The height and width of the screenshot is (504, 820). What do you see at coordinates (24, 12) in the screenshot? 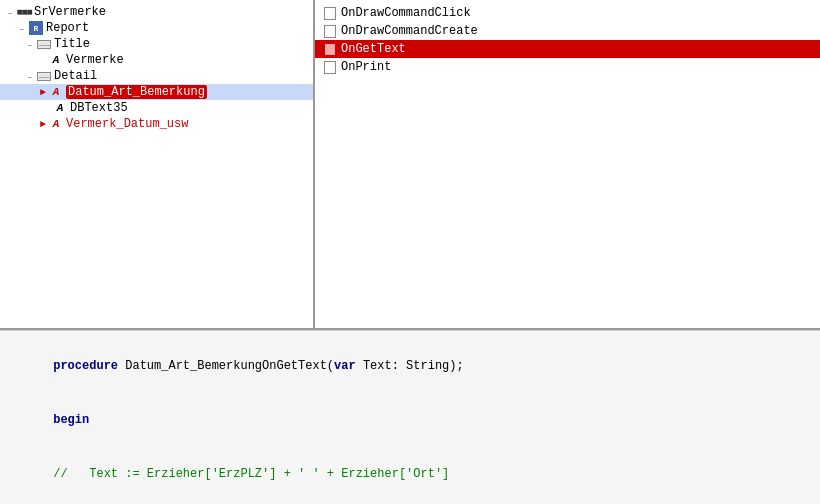
I see `icon-srvermerke: ■■■` at bounding box center [24, 12].